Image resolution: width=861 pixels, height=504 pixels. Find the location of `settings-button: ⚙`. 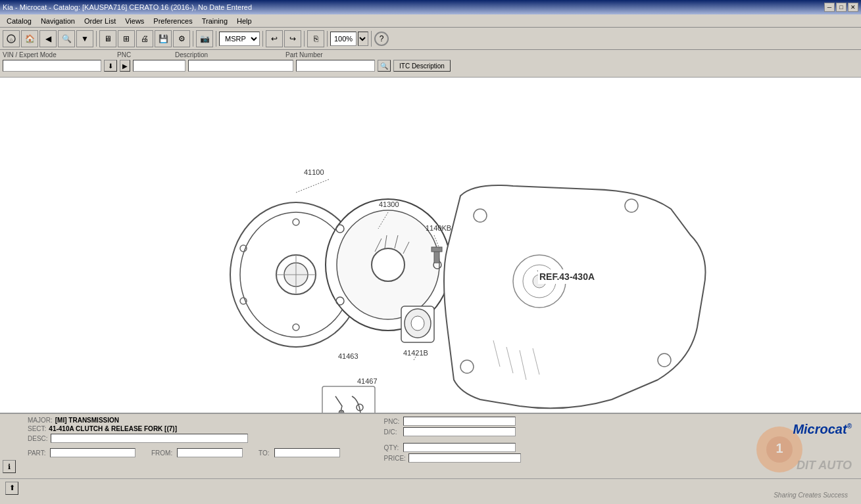

settings-button: ⚙ is located at coordinates (182, 39).